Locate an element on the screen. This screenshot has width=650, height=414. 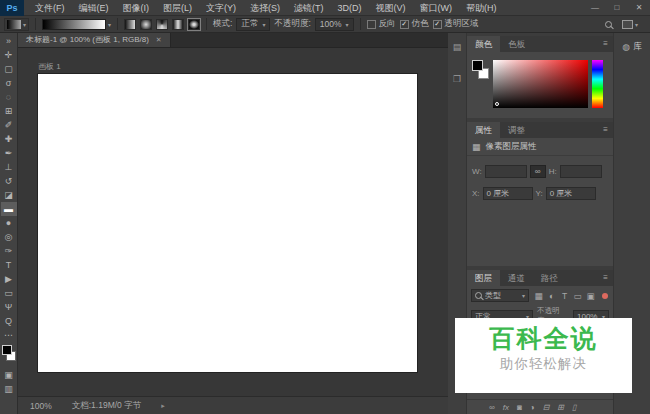
menu-item: 选择(S) is located at coordinates (265, 8).